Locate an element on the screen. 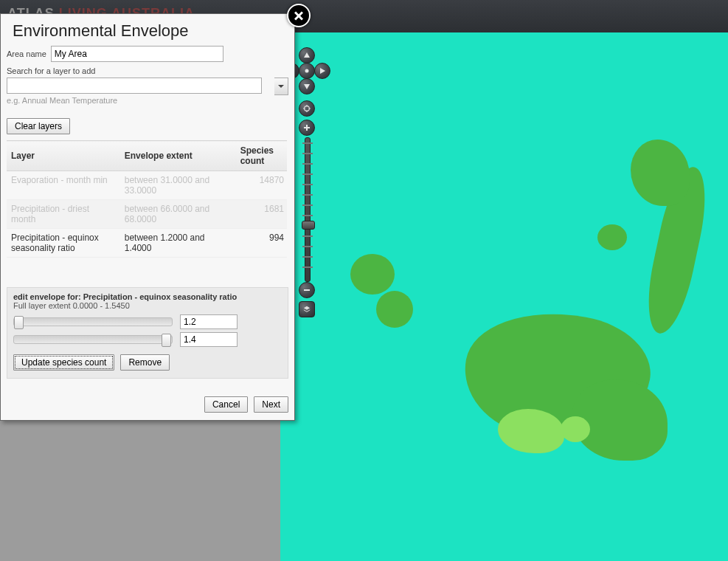 The image size is (728, 561). max-slider-handle is located at coordinates (167, 340).